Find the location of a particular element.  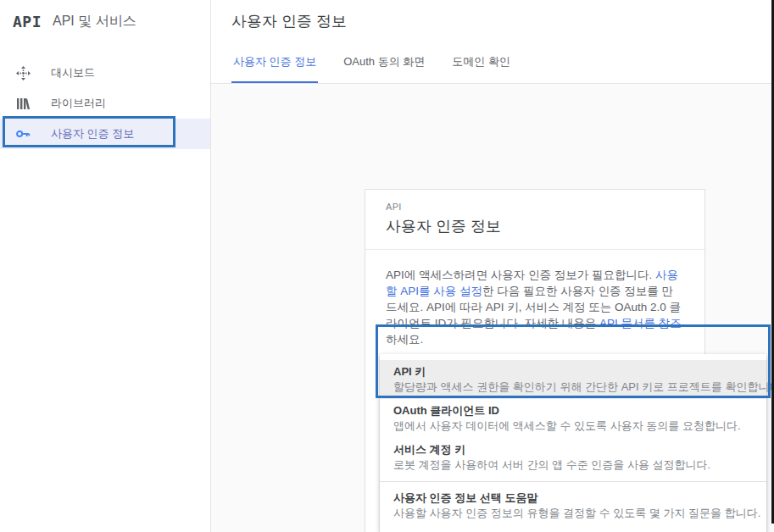

menu-item-description: 할당량과 액세스 권한을 확인하기 위해 간단한 API 키로 프로젝트를 확인… is located at coordinates (573, 386).